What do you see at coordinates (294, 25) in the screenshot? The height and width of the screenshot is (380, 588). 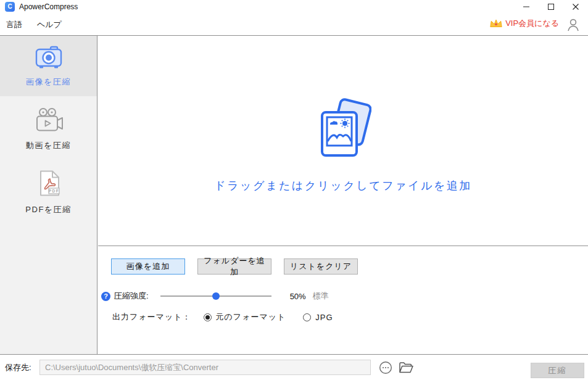 I see `menubar: 言語 ヘルプ VIP会員になる` at bounding box center [294, 25].